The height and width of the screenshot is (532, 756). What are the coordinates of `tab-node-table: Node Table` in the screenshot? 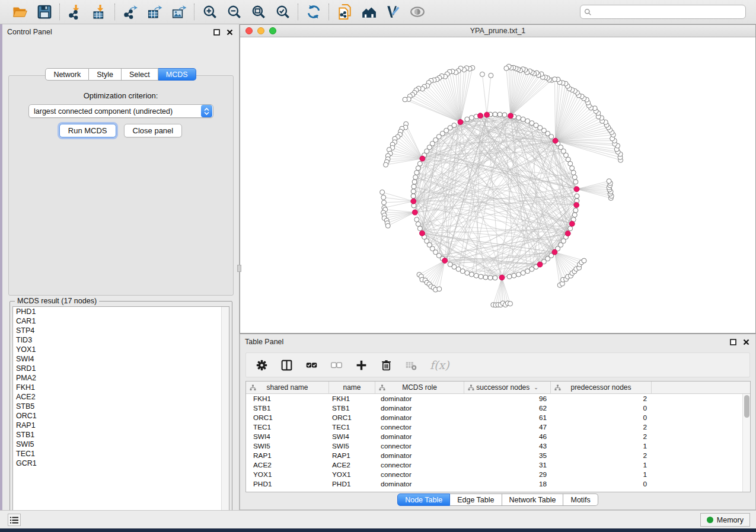 It's located at (423, 500).